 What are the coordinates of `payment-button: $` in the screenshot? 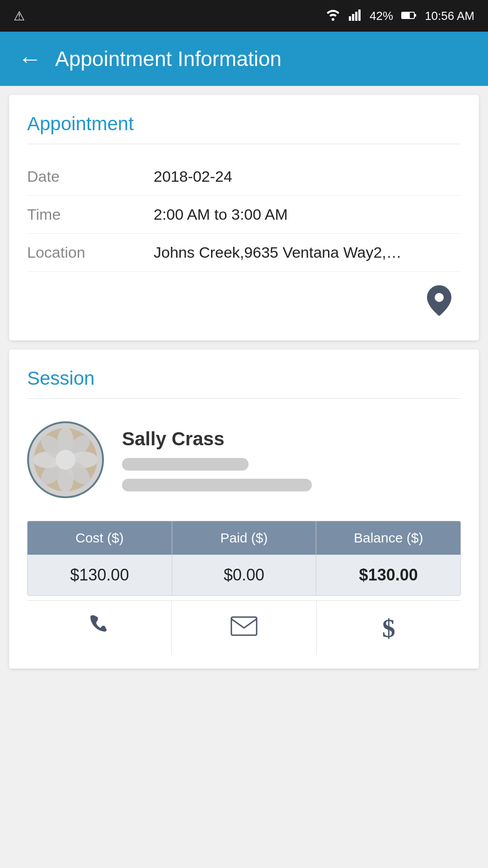 It's located at (389, 628).